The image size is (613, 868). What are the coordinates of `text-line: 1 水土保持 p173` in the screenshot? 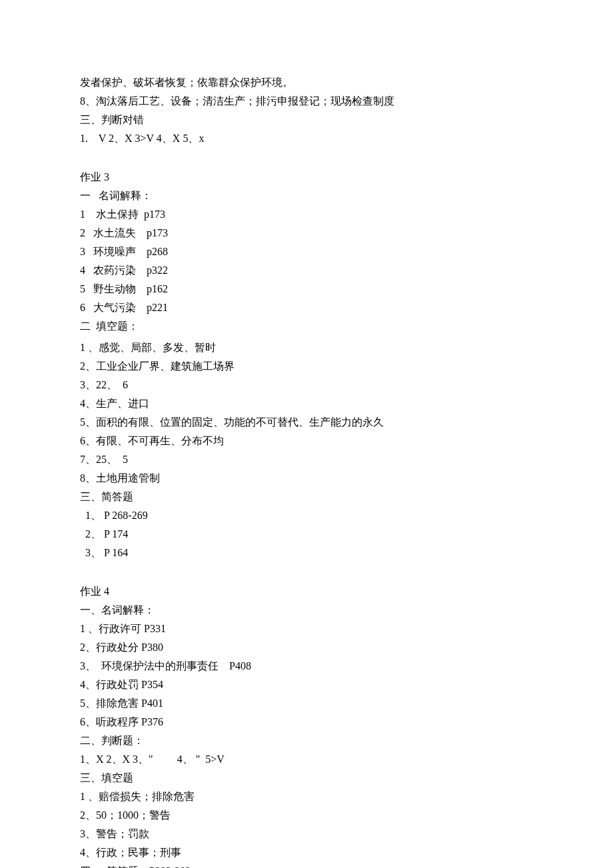 It's located at (306, 215).